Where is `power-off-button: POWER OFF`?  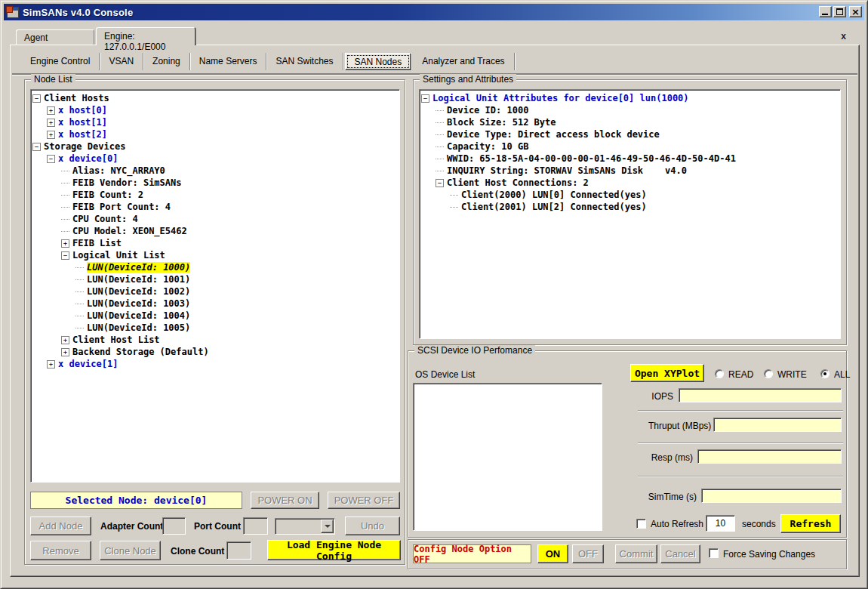 power-off-button: POWER OFF is located at coordinates (364, 500).